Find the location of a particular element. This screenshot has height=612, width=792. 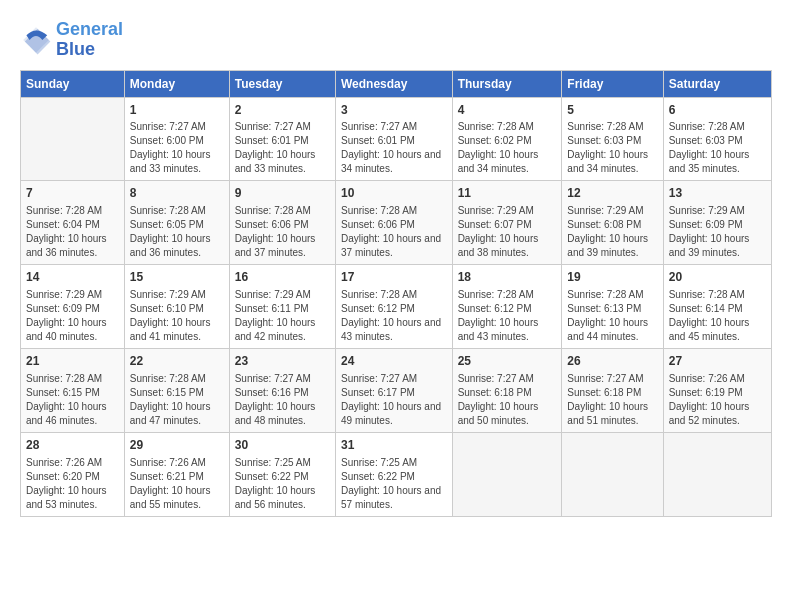

day-number: 3 is located at coordinates (394, 110).